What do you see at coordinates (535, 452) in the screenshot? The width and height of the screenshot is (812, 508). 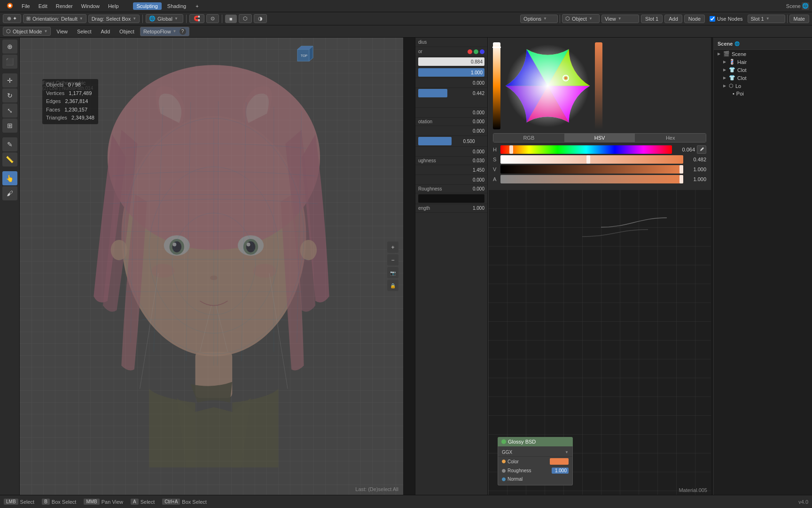 I see `ggx-row: GGX ▼` at bounding box center [535, 452].